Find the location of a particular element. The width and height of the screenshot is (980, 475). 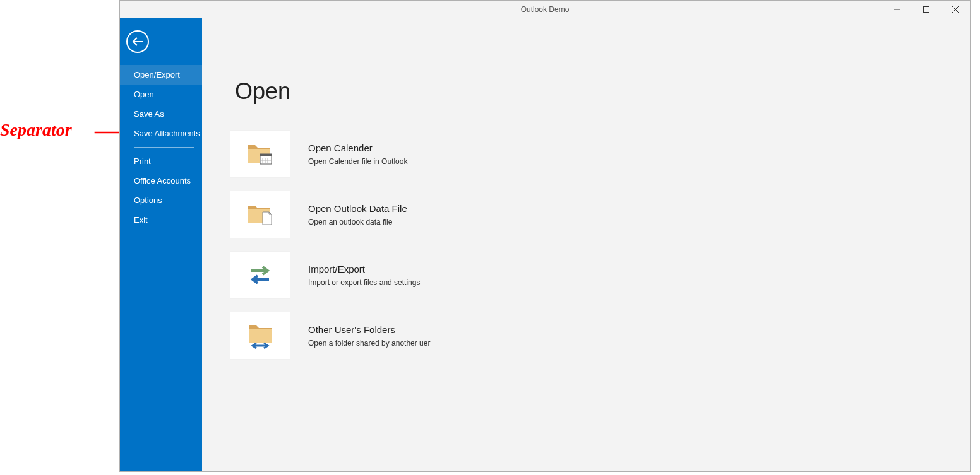

shared-folder-icon is located at coordinates (260, 336).